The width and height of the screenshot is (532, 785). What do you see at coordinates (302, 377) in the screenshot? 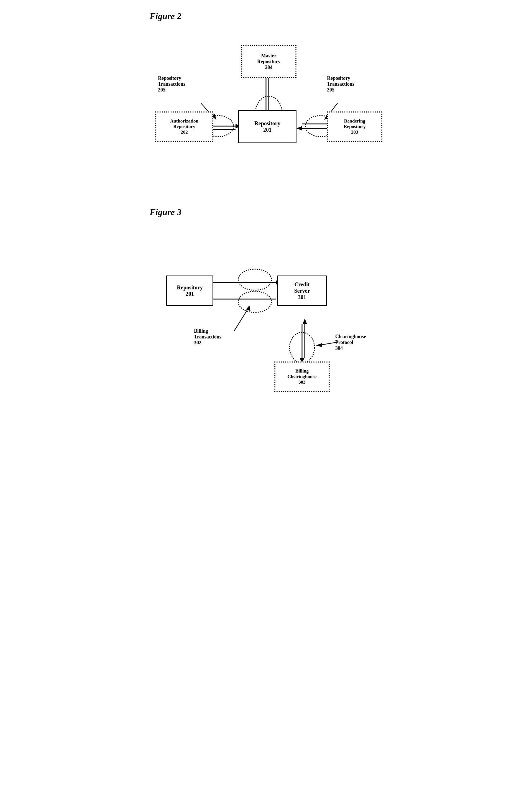
I see `billing-clearinghouse-box: Billing Clearinghouse 303` at bounding box center [302, 377].